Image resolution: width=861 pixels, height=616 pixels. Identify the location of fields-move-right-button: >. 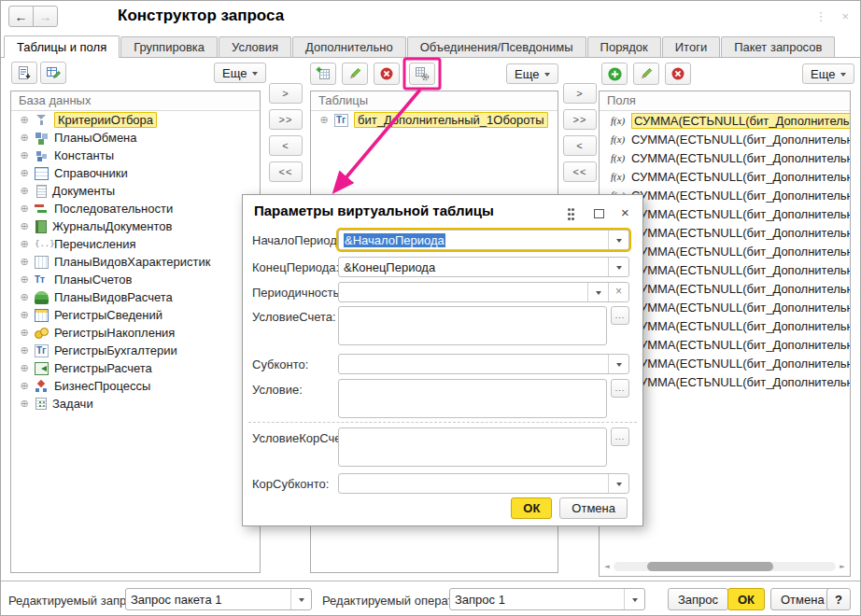
(580, 93).